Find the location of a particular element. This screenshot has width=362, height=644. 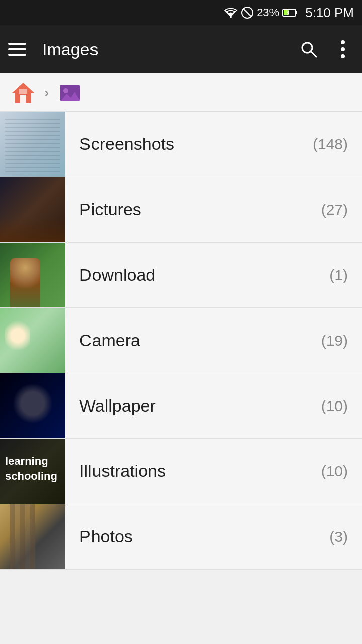

album-thumbnail-wallpaper is located at coordinates (33, 406).